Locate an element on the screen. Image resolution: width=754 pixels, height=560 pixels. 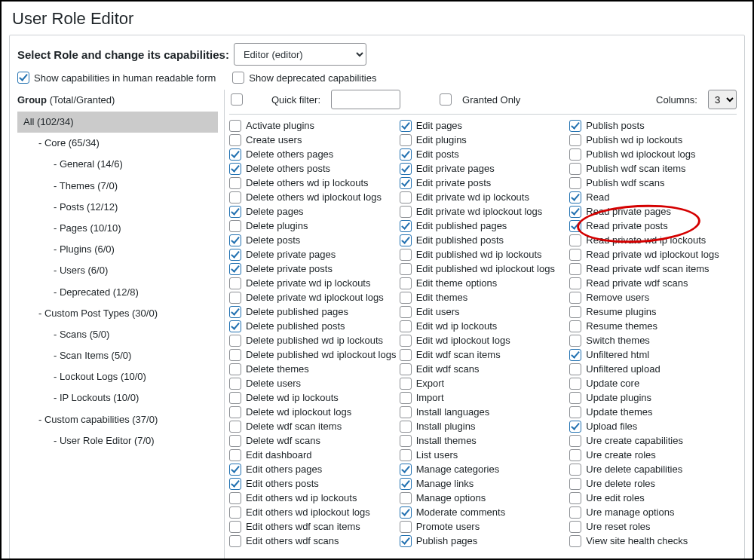
capability-label: Delete private wd ip lockouts is located at coordinates (308, 283).